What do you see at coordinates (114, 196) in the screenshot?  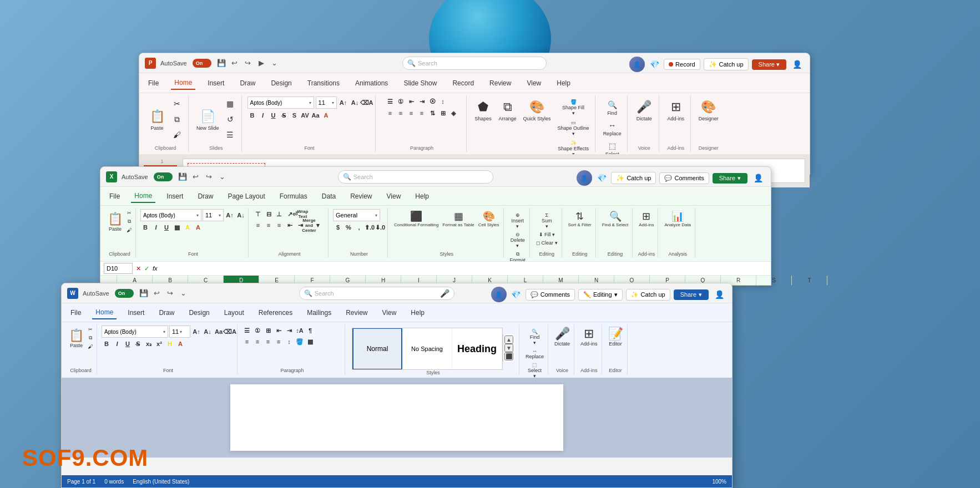 I see `xl-tab-file: File` at bounding box center [114, 196].